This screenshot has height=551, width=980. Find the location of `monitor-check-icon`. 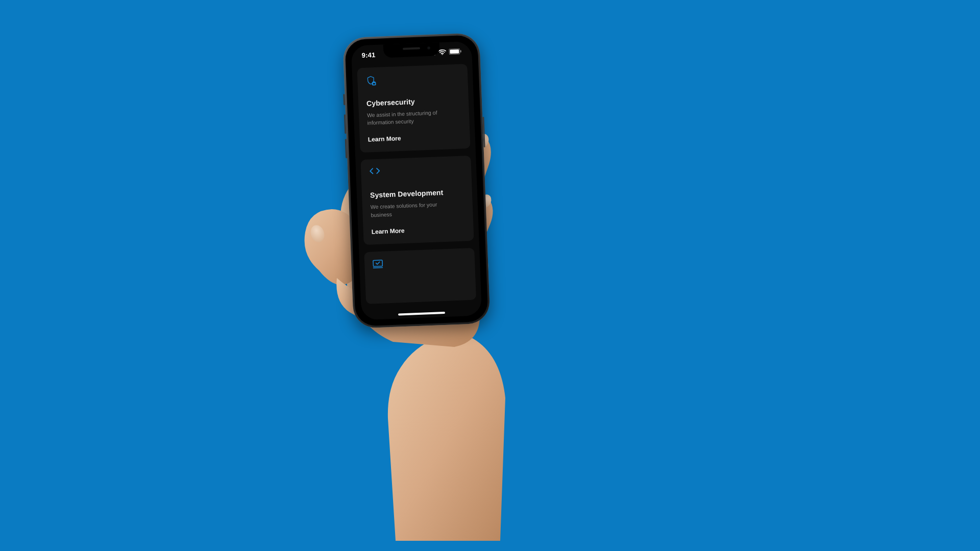

monitor-check-icon is located at coordinates (420, 263).